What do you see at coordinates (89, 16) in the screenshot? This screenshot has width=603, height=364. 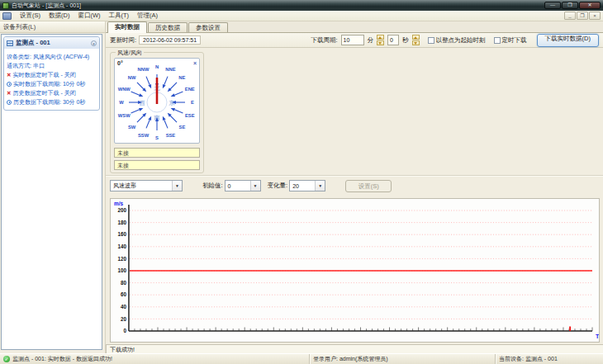 I see `menu-item: 窗口(W)` at bounding box center [89, 16].